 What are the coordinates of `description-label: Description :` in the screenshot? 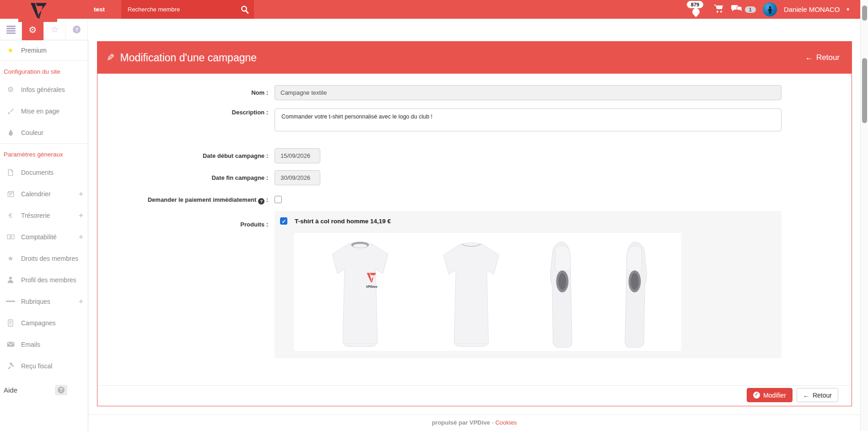 It's located at (183, 113).